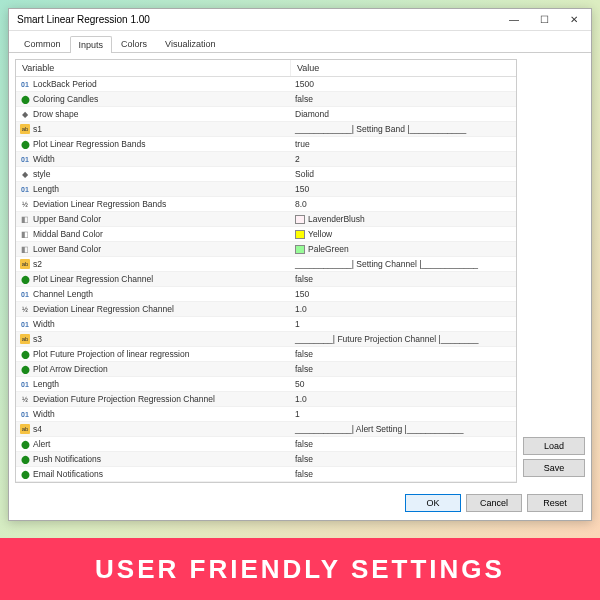  I want to click on value-cell: 2, so click(404, 159).